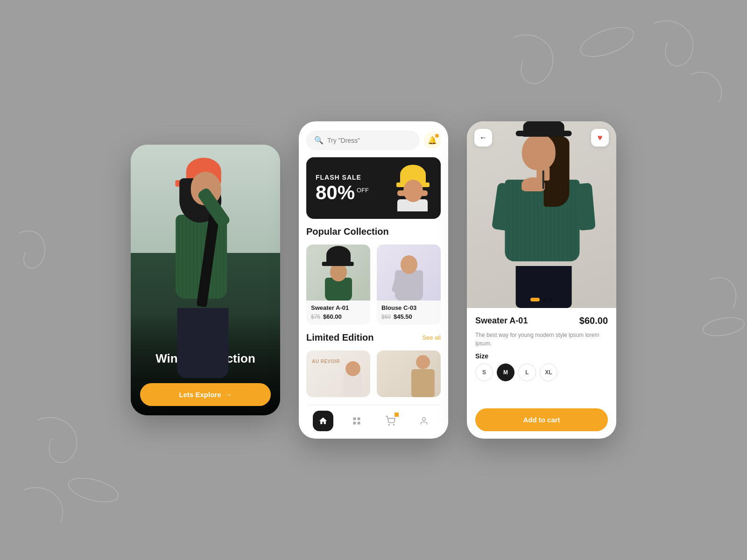 This screenshot has height=560, width=747. I want to click on hero-model, so click(544, 218).